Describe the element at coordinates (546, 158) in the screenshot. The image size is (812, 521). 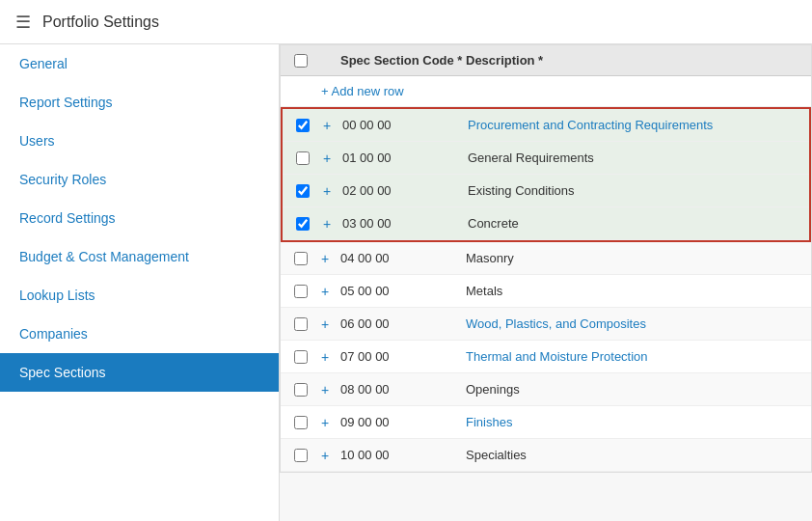
I see `table-row: +01 00 00General Requirements` at that location.